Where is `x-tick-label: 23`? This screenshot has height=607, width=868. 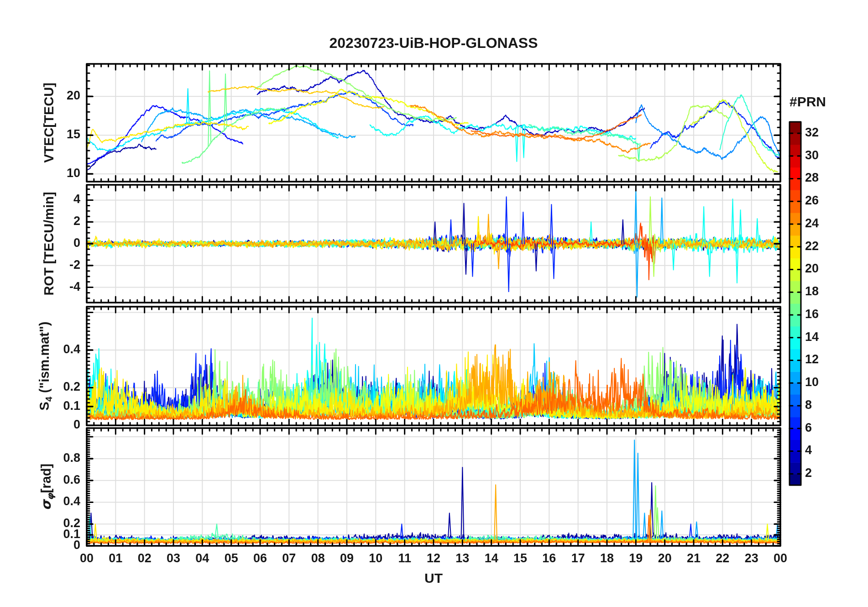 x-tick-label: 23 is located at coordinates (752, 559).